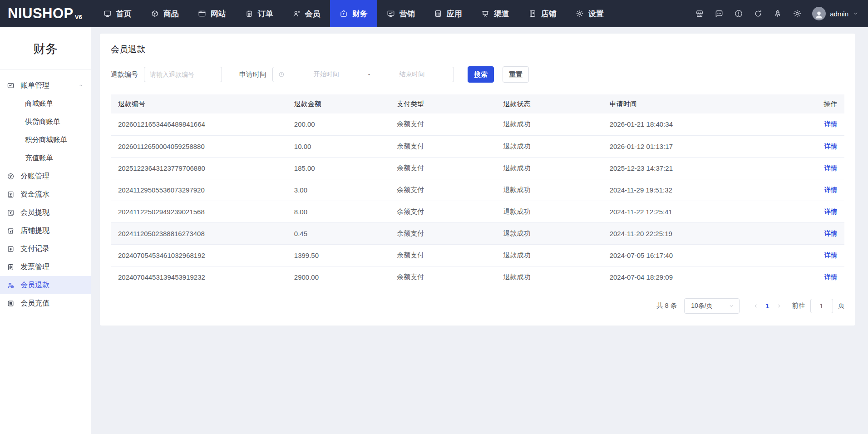 This screenshot has height=434, width=868. I want to click on table-row: 20251223643123779706880 185.00 余额支付 退款成功…, so click(478, 168).